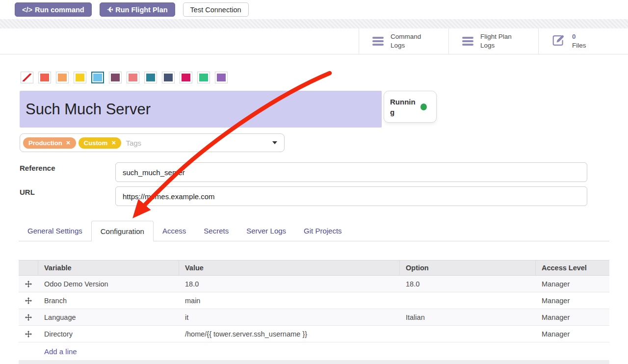 The image size is (628, 364). I want to click on color-swatch-none, so click(27, 78).